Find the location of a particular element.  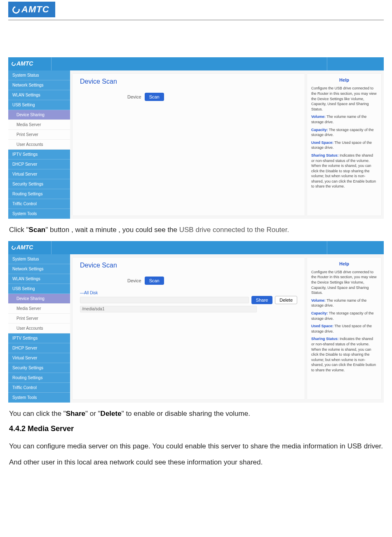

paragraph-2: You can click the "Share" or "Delete" to… is located at coordinates (196, 414).